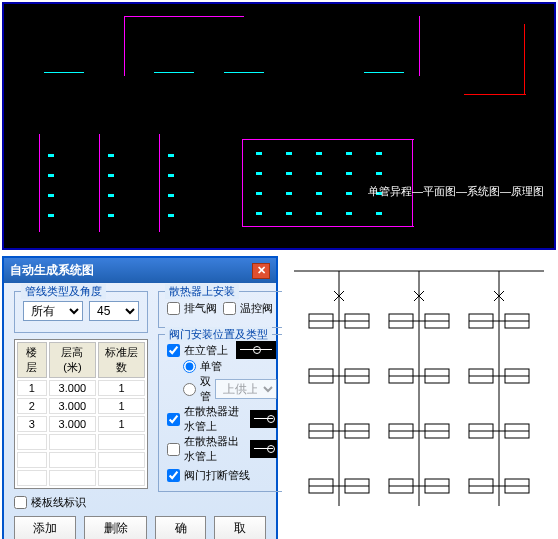 This screenshot has width=558, height=539. Describe the element at coordinates (218, 334) in the screenshot. I see `group-legend: 阀门安装位置及类型` at that location.